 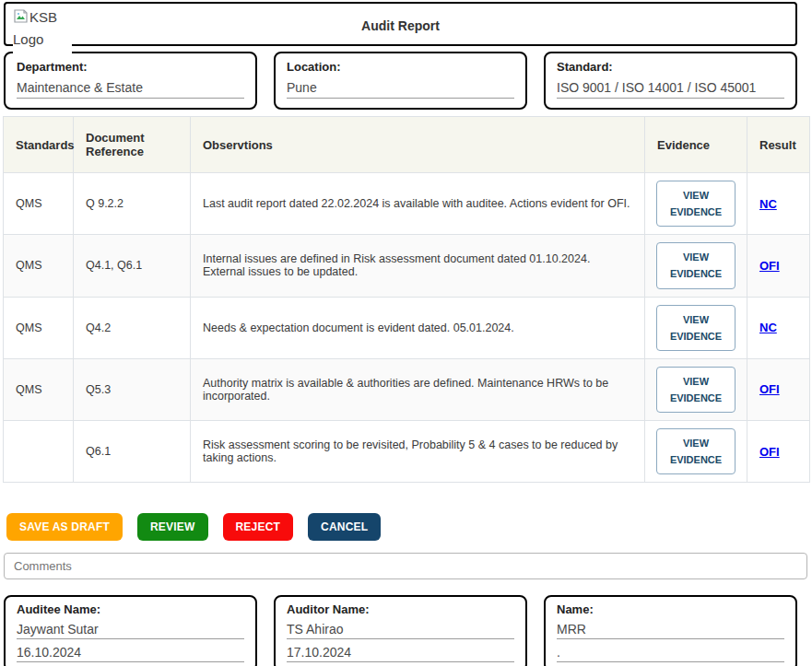 I want to click on header-document-reference: Document Reference, so click(x=133, y=146).